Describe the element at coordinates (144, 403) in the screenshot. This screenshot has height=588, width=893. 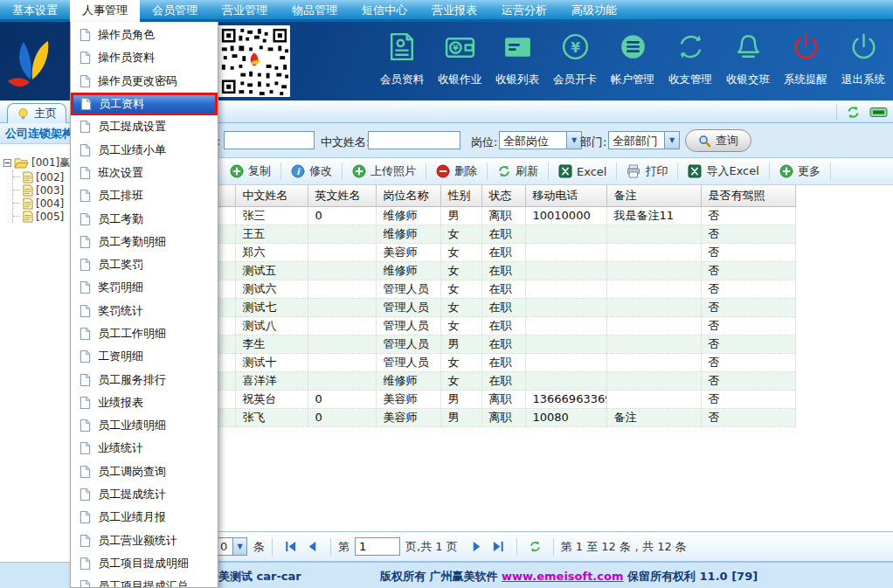
I see `menu-option-业绩报表: 业绩报表` at that location.